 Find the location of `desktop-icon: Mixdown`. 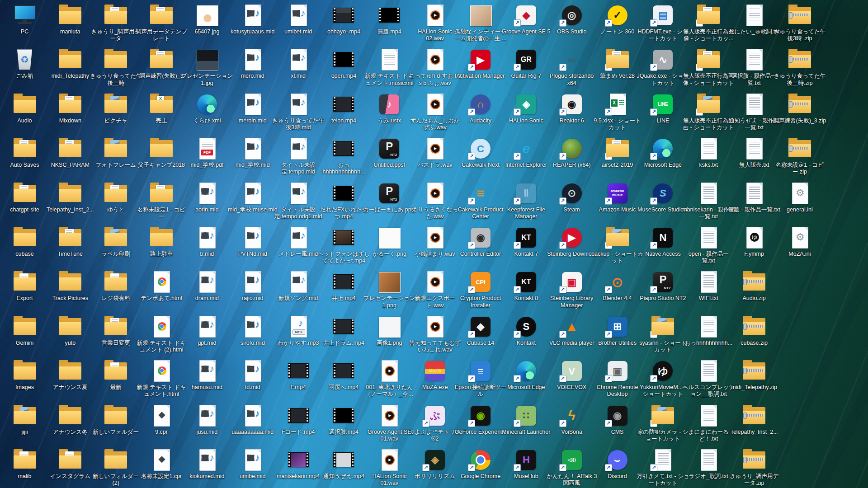

desktop-icon: Mixdown is located at coordinates (71, 107).